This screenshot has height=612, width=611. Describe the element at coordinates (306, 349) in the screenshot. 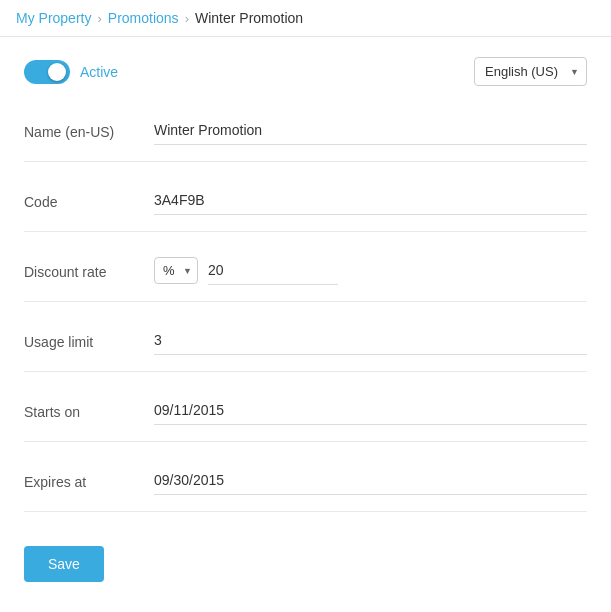

I see `usage-limit-field-row: Usage limit` at that location.